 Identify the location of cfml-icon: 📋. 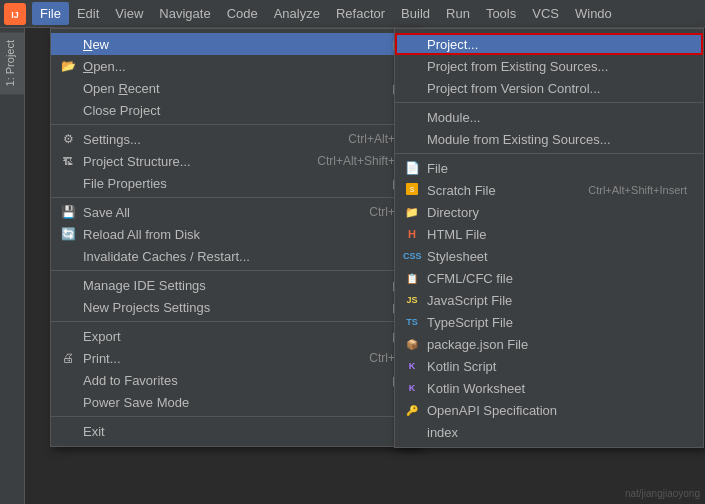
(412, 278).